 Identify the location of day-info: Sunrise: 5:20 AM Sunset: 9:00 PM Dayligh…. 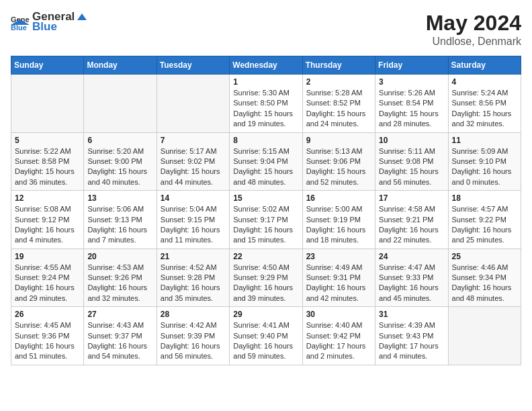
(120, 167).